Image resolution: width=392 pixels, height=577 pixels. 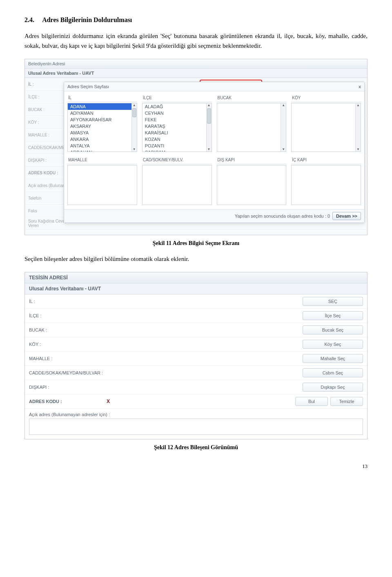 I want to click on sec-button: SEÇ, so click(x=333, y=301).